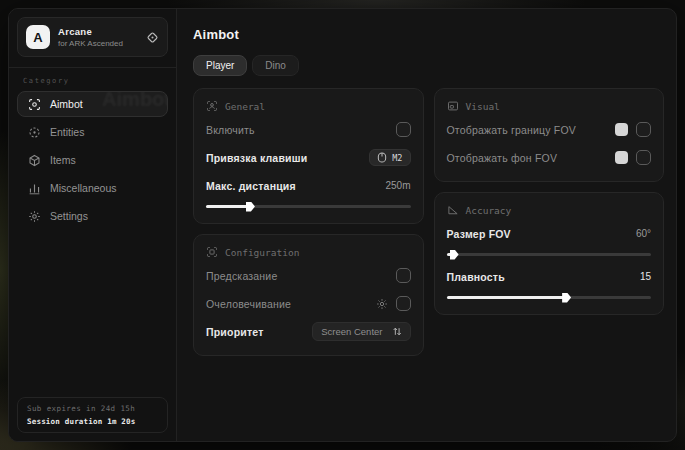 This screenshot has width=685, height=450. Describe the element at coordinates (276, 66) in the screenshot. I see `tab-dino: Dino` at that location.